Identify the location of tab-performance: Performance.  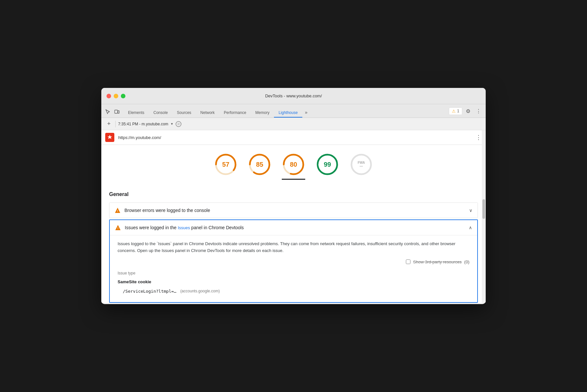
(235, 111).